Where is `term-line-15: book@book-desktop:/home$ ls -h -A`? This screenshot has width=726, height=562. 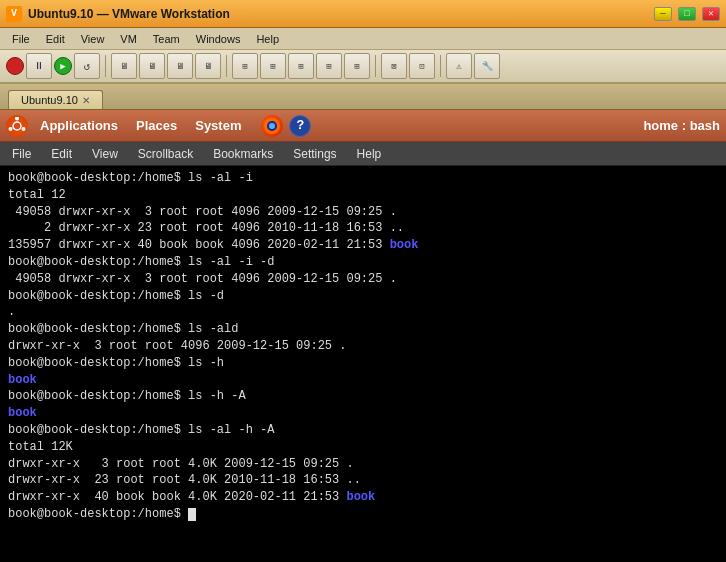 term-line-15: book@book-desktop:/home$ ls -h -A is located at coordinates (363, 396).